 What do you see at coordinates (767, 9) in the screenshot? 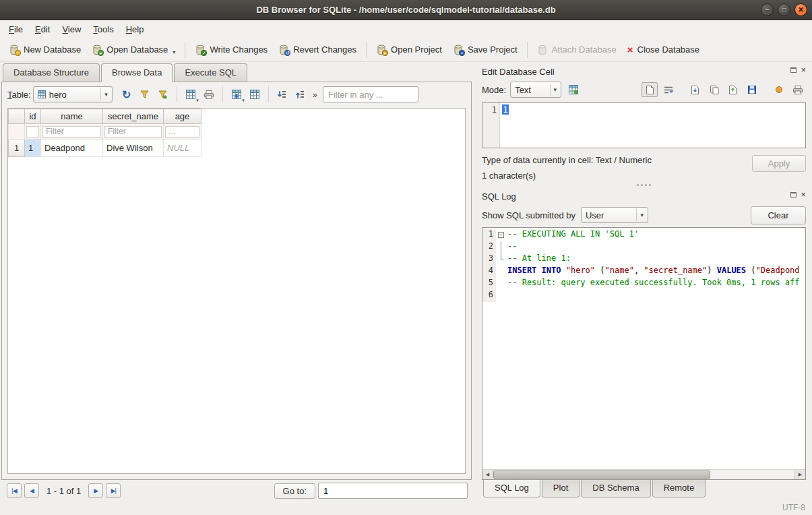
I see `minimize-button: −` at bounding box center [767, 9].